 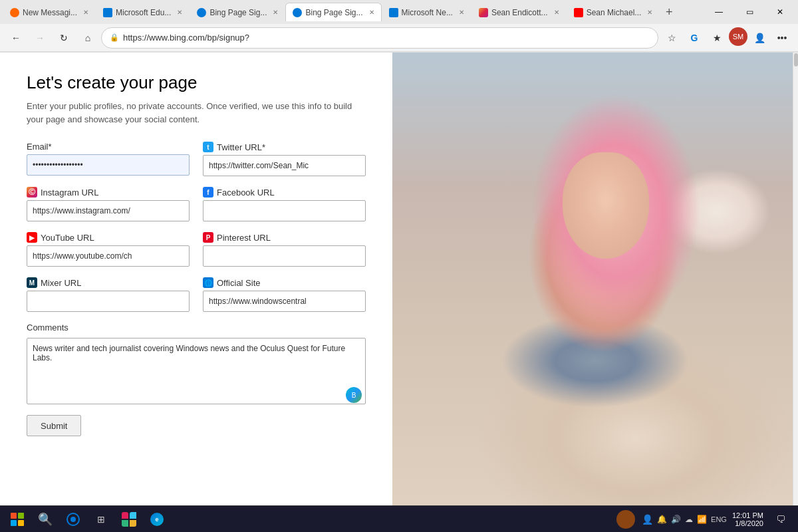 I want to click on page-subtitle: Enter your public profiles, no private a…, so click(x=196, y=113).